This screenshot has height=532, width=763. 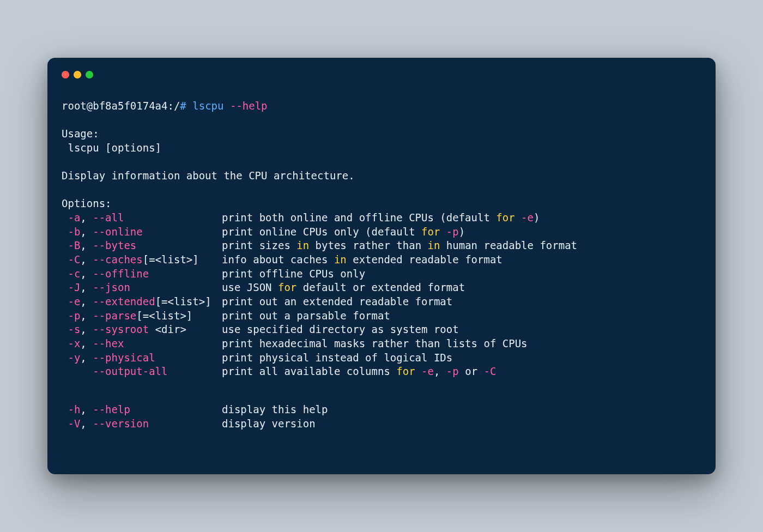 What do you see at coordinates (142, 358) in the screenshot?
I see `option-flags: -y, --physical` at bounding box center [142, 358].